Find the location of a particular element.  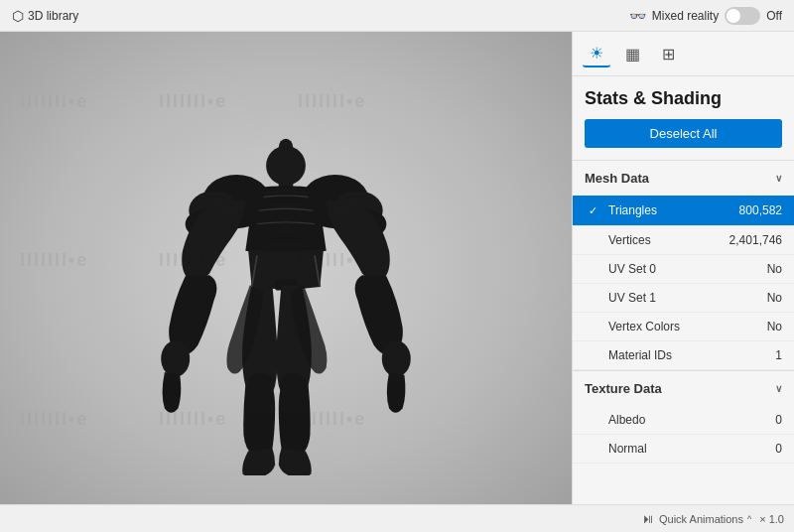

topbar: ⬡ 3D library 👓 Mixed reality Off is located at coordinates (397, 16).